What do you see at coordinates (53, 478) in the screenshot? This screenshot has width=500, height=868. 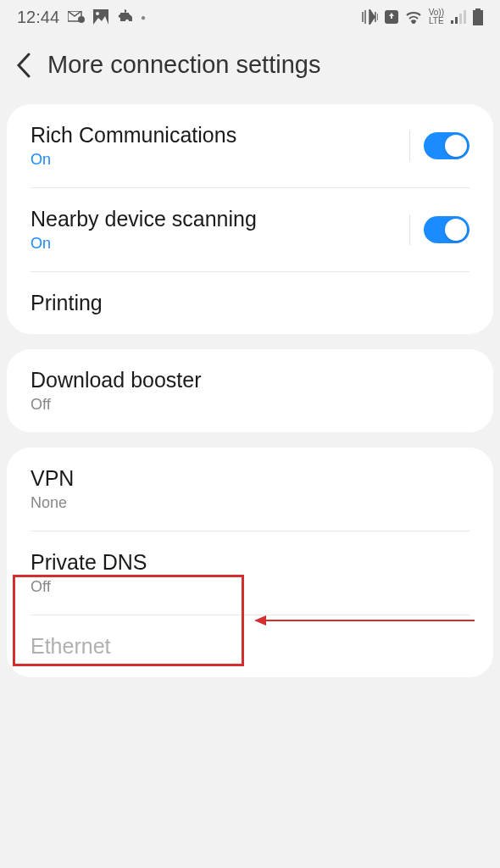 I see `vpn-title: VPN` at bounding box center [53, 478].